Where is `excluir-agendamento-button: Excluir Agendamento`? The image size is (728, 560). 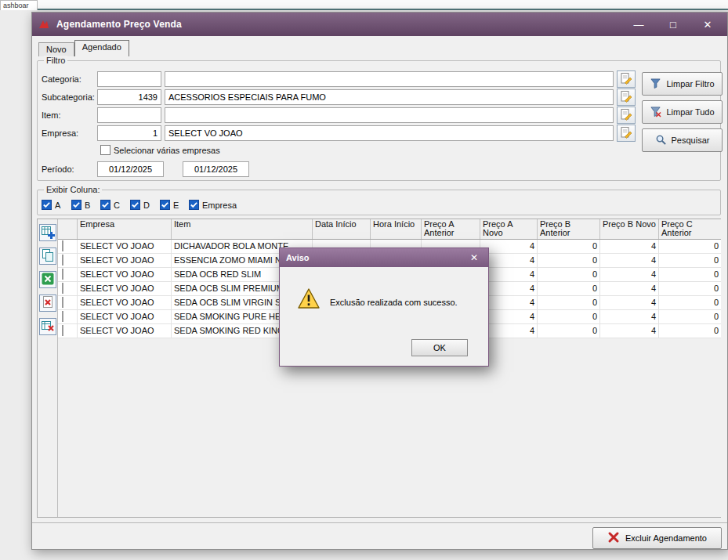
excluir-agendamento-button: Excluir Agendamento is located at coordinates (657, 538).